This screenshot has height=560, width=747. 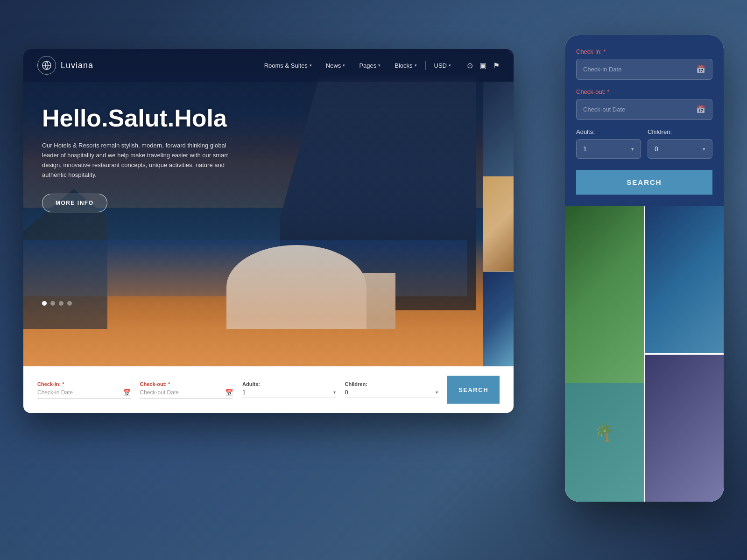 I want to click on mobile-booking-panel: Check-in: * Check-in Date 📅 Check-out: *…, so click(x=644, y=120).